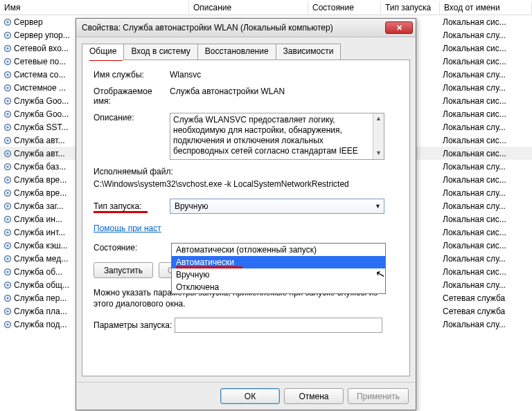 This screenshot has height=411, width=532. I want to click on close-button: ✕, so click(399, 28).